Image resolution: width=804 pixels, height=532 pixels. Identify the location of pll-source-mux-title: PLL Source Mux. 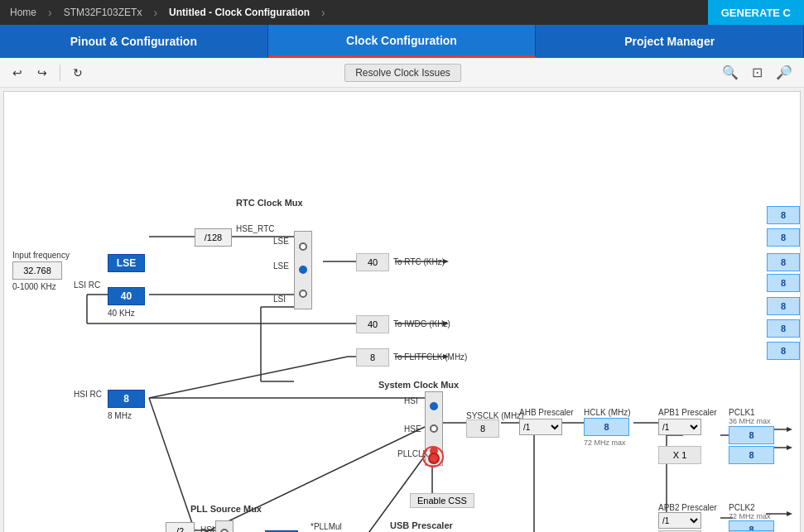
(226, 509).